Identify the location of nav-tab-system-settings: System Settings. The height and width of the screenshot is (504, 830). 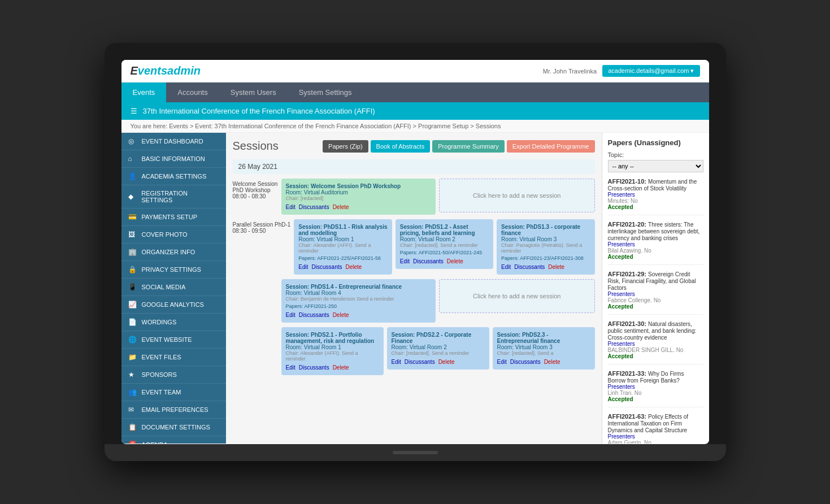
(325, 93).